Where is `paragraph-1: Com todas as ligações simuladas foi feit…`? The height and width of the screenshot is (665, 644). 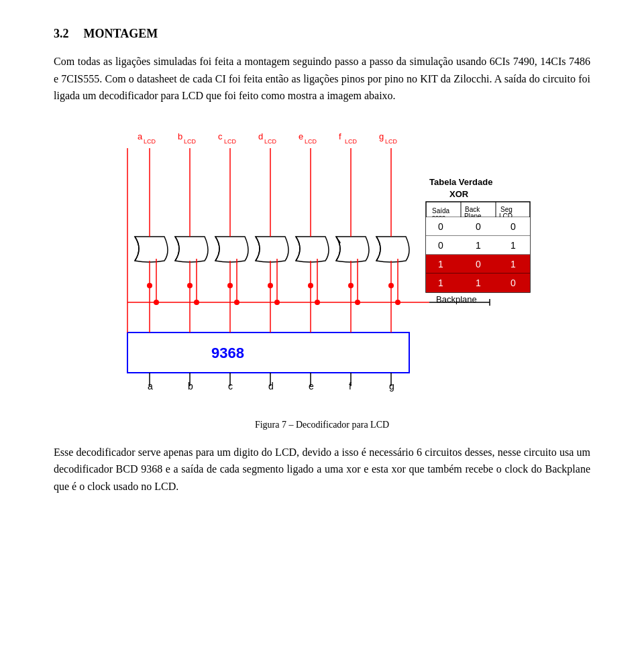
paragraph-1: Com todas as ligações simuladas foi feit… is located at coordinates (322, 79).